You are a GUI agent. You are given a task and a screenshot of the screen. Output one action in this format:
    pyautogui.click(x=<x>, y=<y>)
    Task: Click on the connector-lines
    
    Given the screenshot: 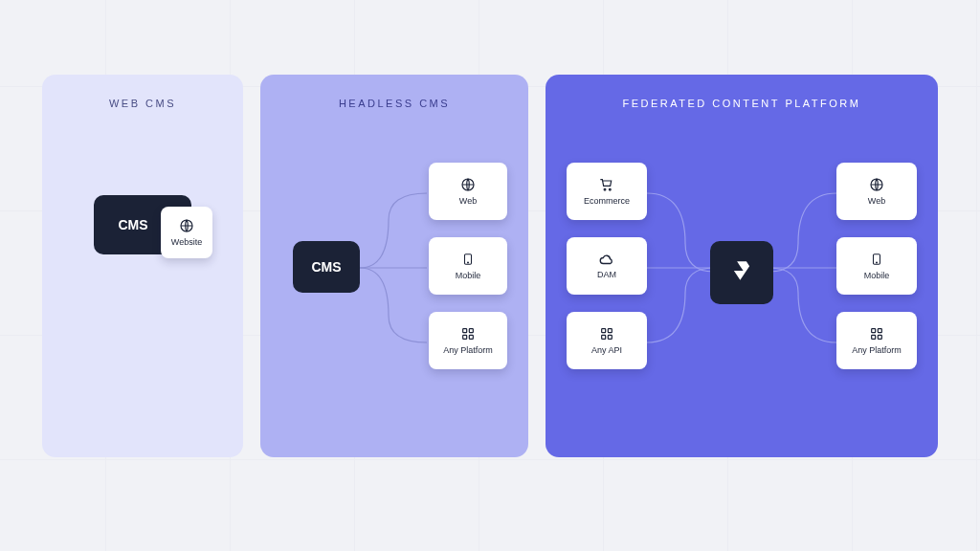 What is the action you would take?
    pyautogui.click(x=398, y=279)
    